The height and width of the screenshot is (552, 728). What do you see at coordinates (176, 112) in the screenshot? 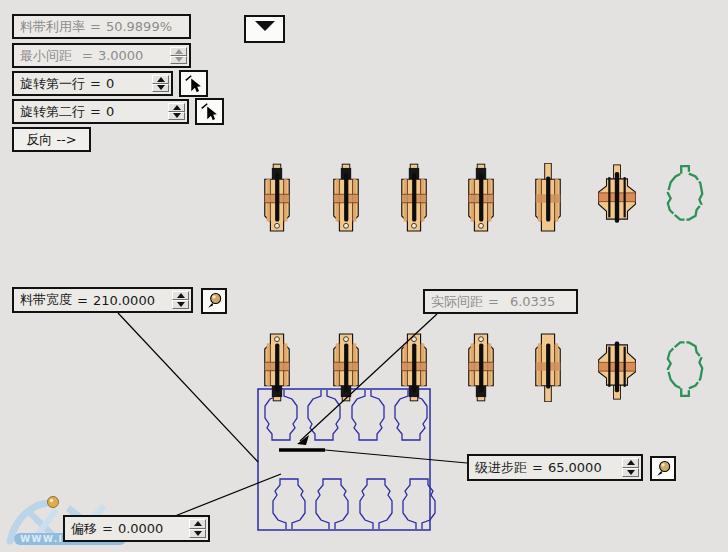
I see `rotate-second-row-spinner` at bounding box center [176, 112].